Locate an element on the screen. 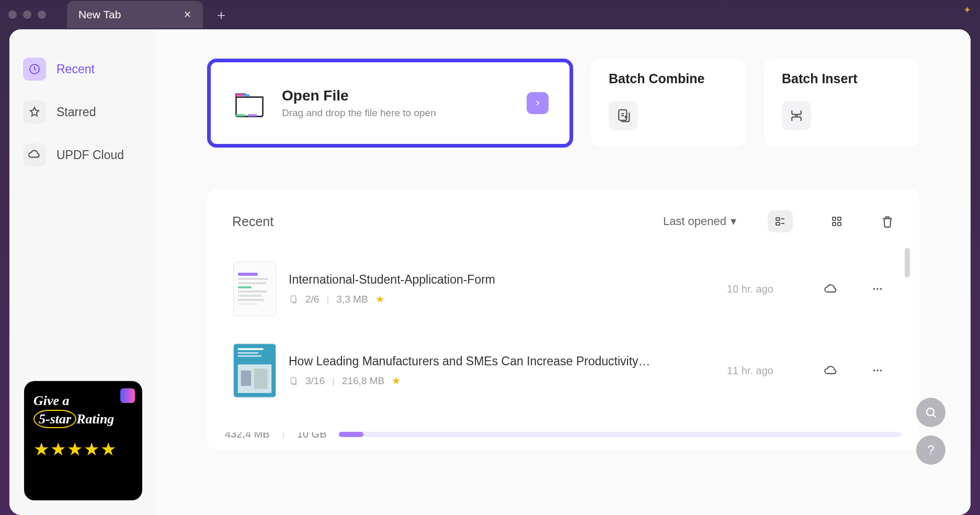 The width and height of the screenshot is (980, 515). star-icon is located at coordinates (35, 112).